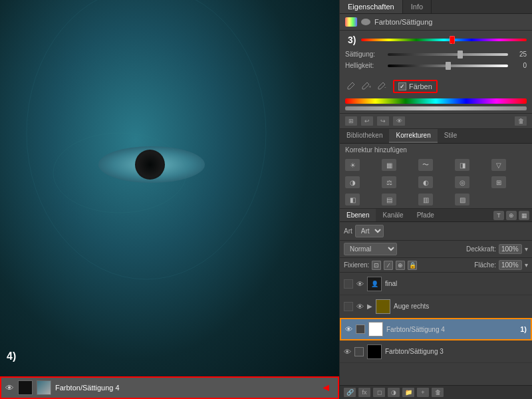 This screenshot has width=532, height=399. What do you see at coordinates (415, 86) in the screenshot?
I see `farben-checkbox-container: ✓ Färben` at bounding box center [415, 86].